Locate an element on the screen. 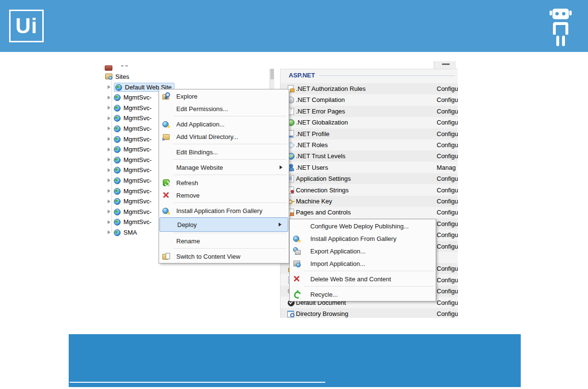 The width and height of the screenshot is (588, 389). menu-item-edit-bindings: Edit Bindings... is located at coordinates (224, 152).